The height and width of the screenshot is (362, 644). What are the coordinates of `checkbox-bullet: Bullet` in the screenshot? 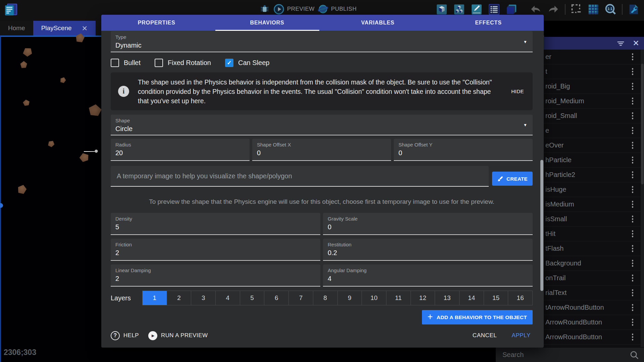 It's located at (125, 63).